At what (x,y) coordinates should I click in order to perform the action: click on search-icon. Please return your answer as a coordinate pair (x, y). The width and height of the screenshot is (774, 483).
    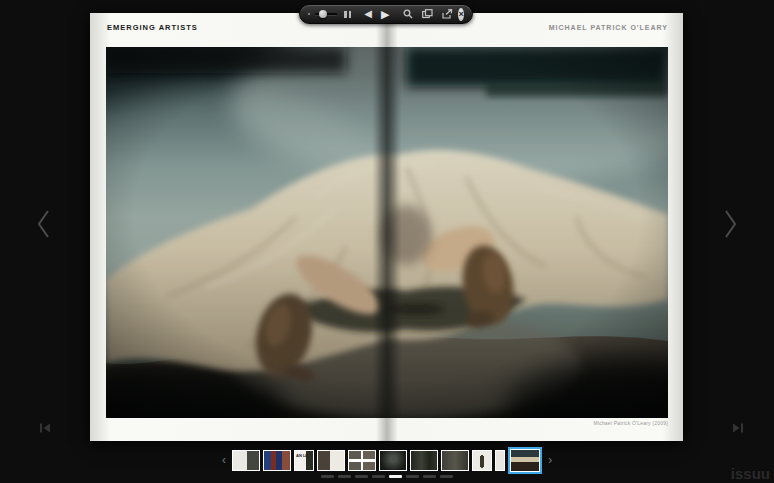
    Looking at the image, I should click on (408, 14).